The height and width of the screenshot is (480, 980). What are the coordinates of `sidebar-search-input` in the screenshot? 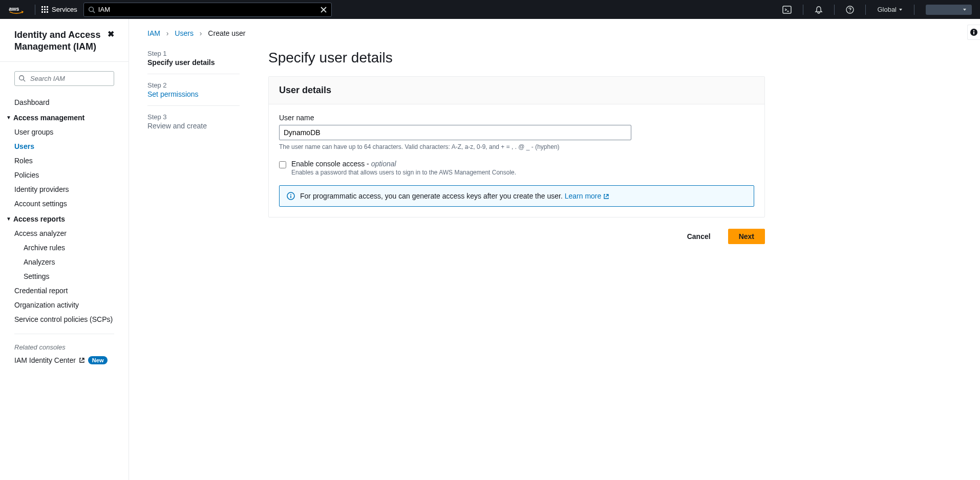 It's located at (65, 79).